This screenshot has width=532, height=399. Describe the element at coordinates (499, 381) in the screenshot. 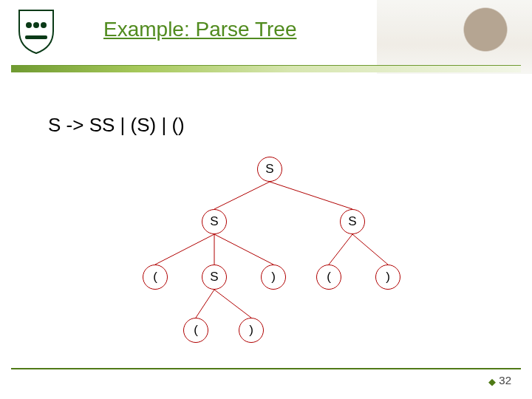

I see `slide-number: ◆32` at that location.